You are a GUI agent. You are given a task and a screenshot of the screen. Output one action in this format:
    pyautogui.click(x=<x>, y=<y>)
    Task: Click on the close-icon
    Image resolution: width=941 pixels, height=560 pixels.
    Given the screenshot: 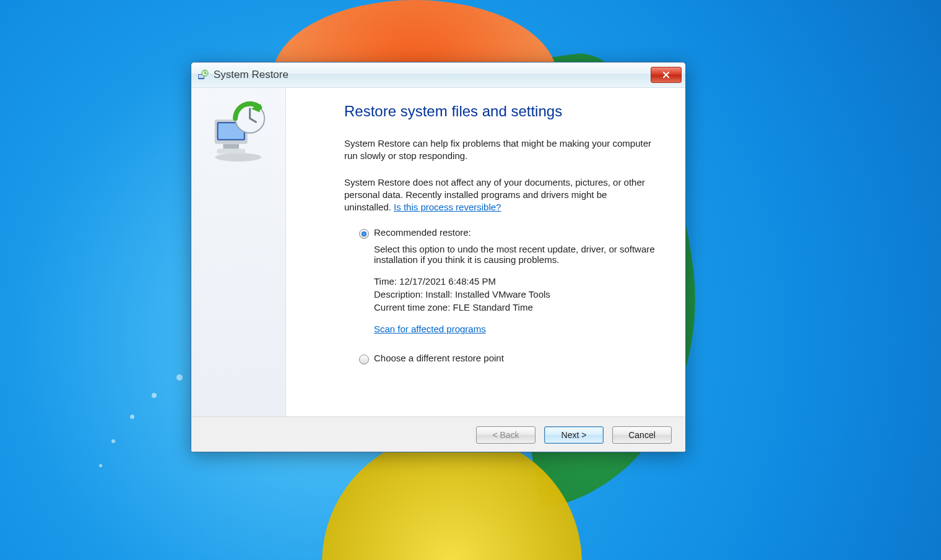 What is the action you would take?
    pyautogui.click(x=666, y=75)
    